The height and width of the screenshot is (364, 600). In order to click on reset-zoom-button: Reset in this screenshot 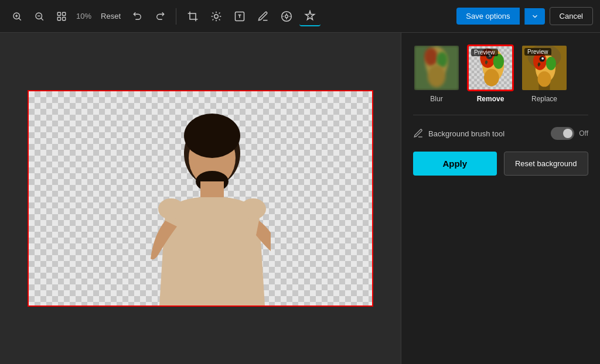, I will do `click(111, 16)`.